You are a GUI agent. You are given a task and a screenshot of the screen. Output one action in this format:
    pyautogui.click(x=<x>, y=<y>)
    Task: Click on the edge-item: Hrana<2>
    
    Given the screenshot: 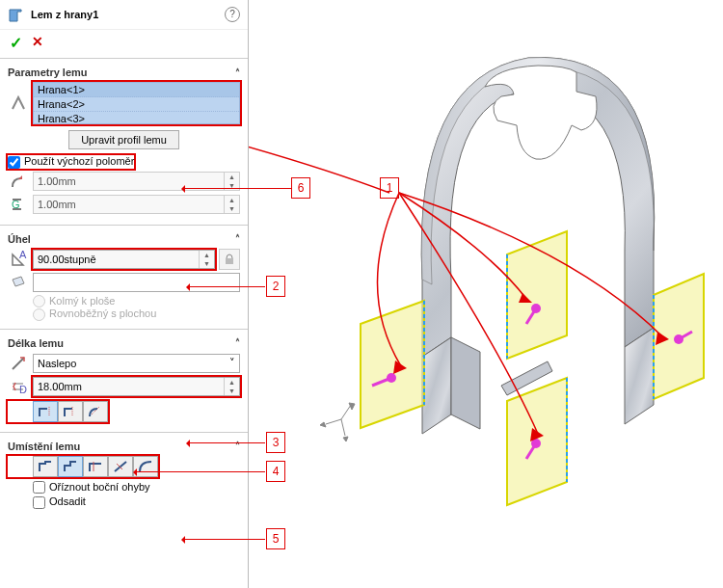 What is the action you would take?
    pyautogui.click(x=137, y=104)
    